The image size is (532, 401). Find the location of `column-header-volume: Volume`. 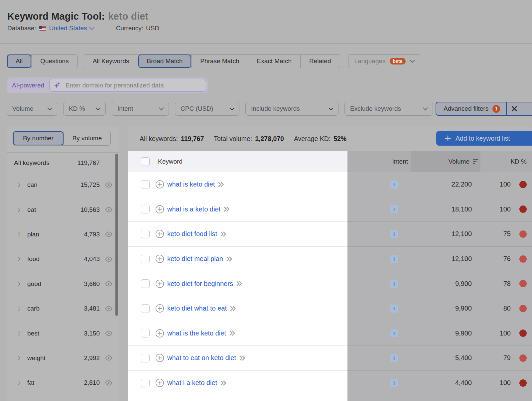

column-header-volume: Volume is located at coordinates (459, 162).